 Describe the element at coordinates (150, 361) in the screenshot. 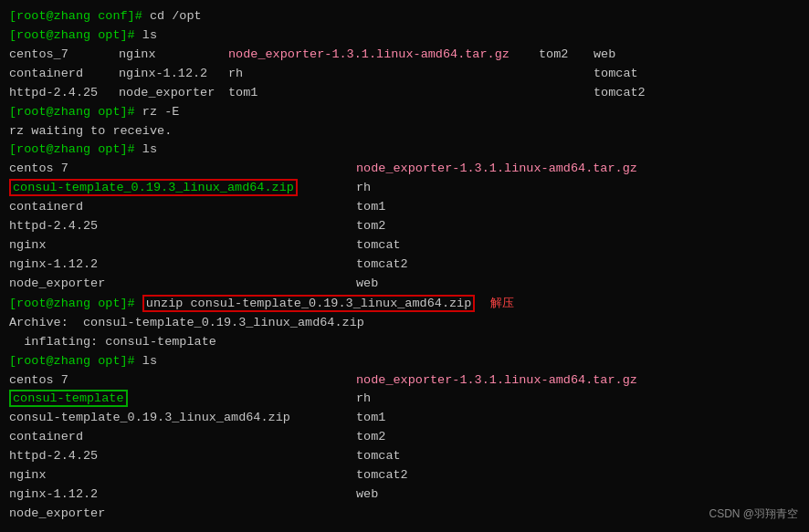

I see `cmd-ls3: ls` at that location.